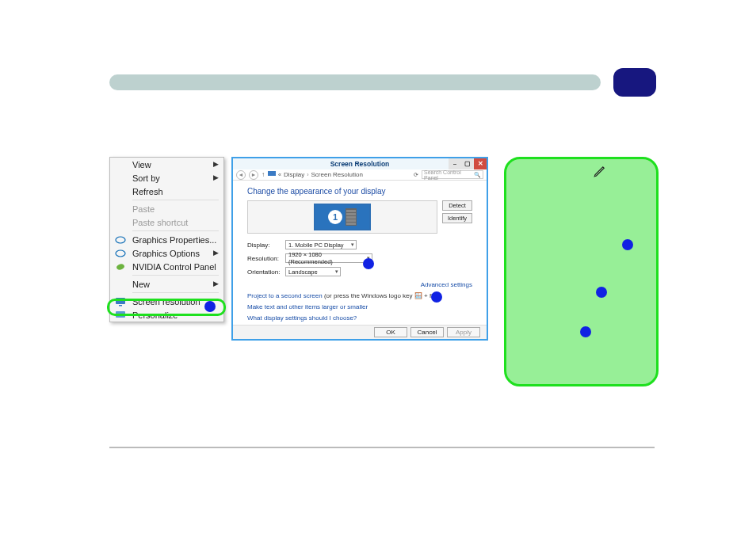 Image resolution: width=756 pixels, height=533 pixels. What do you see at coordinates (582, 272) in the screenshot?
I see `note-panel` at bounding box center [582, 272].